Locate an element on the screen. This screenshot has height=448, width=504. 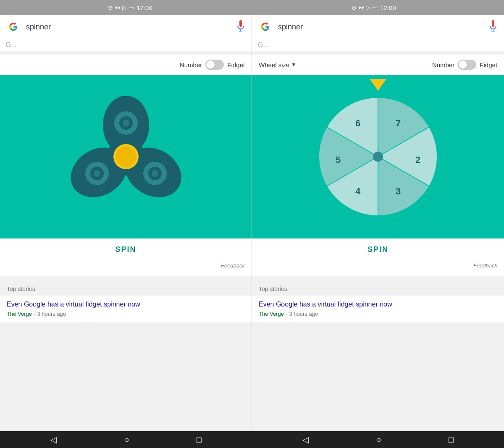
do-not-disturb-icon-r: ⊖ is located at coordinates (354, 8).